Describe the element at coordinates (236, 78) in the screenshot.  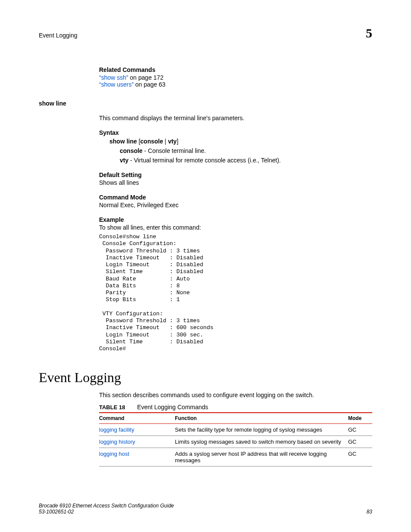
I see `related-link-1: “show ssh” on page 172` at that location.